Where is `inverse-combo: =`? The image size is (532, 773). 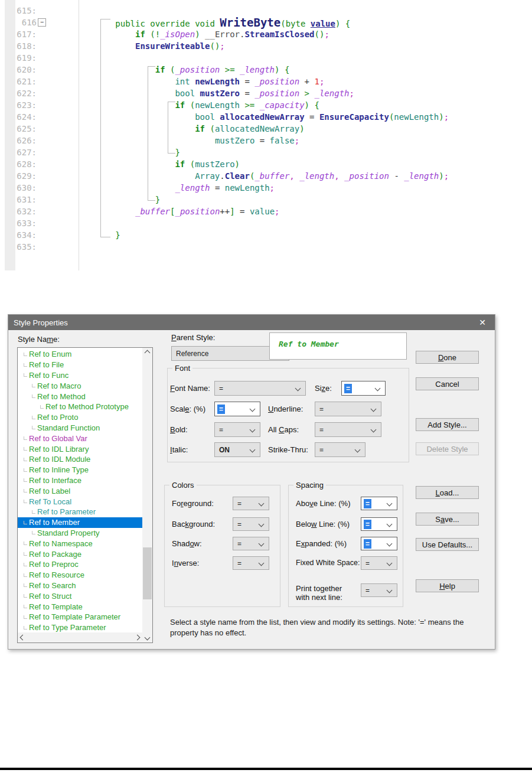
inverse-combo: = is located at coordinates (251, 563).